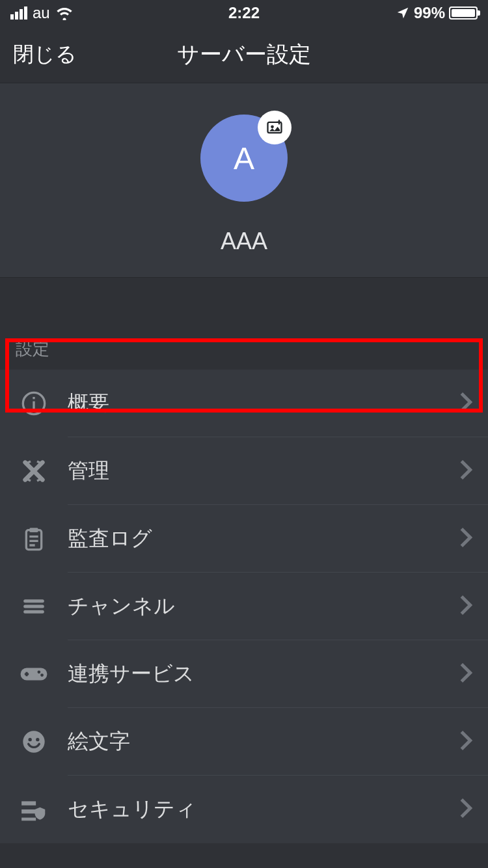 Image resolution: width=488 pixels, height=868 pixels. Describe the element at coordinates (34, 403) in the screenshot. I see `info-icon` at that location.